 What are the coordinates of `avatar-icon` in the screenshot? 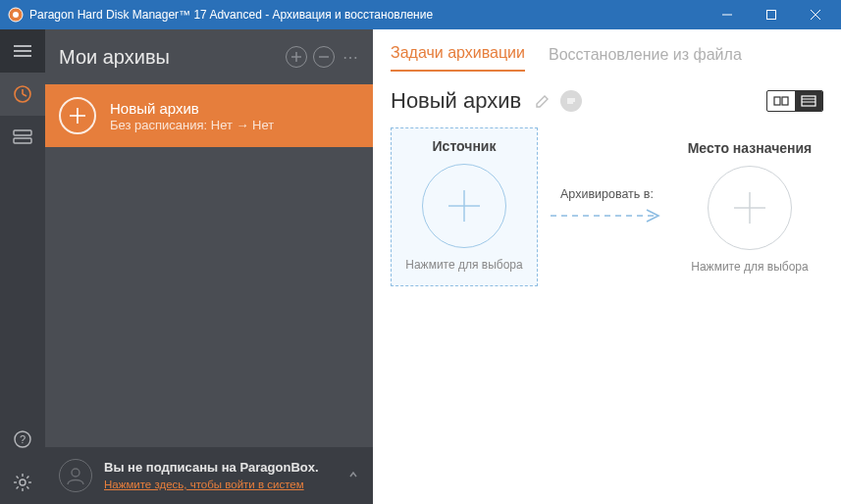 It's located at (76, 476).